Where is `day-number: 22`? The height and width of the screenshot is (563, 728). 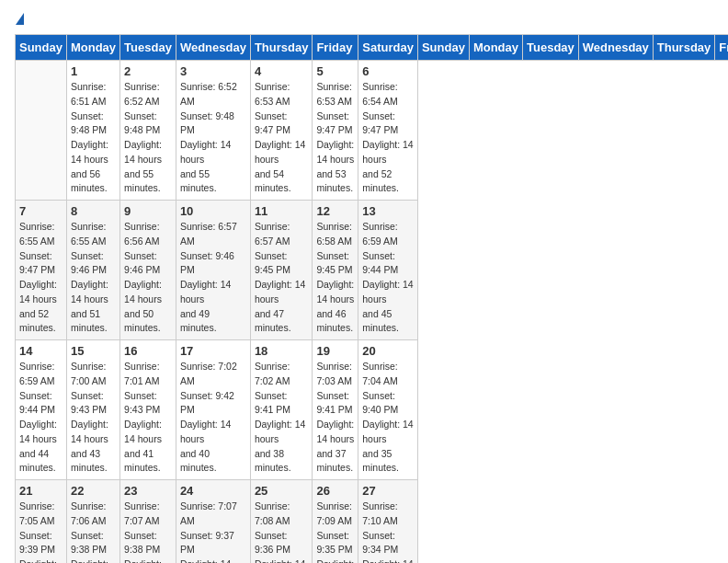
day-number: 22 is located at coordinates (94, 491).